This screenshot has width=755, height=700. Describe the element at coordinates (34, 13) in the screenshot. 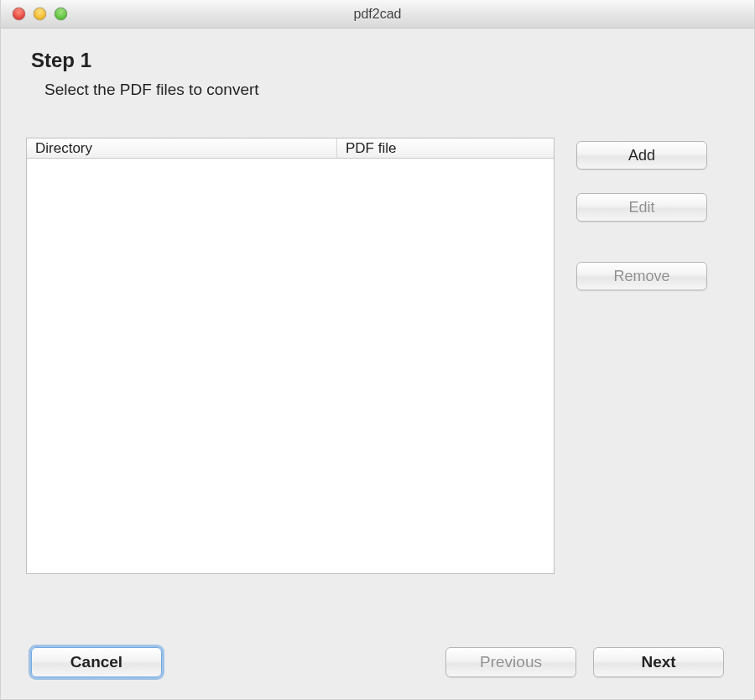

I see `traffic-lights` at that location.